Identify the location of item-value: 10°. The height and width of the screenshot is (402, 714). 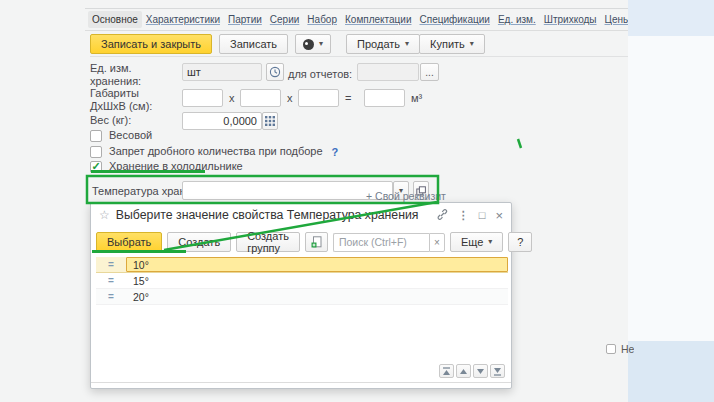
(317, 264).